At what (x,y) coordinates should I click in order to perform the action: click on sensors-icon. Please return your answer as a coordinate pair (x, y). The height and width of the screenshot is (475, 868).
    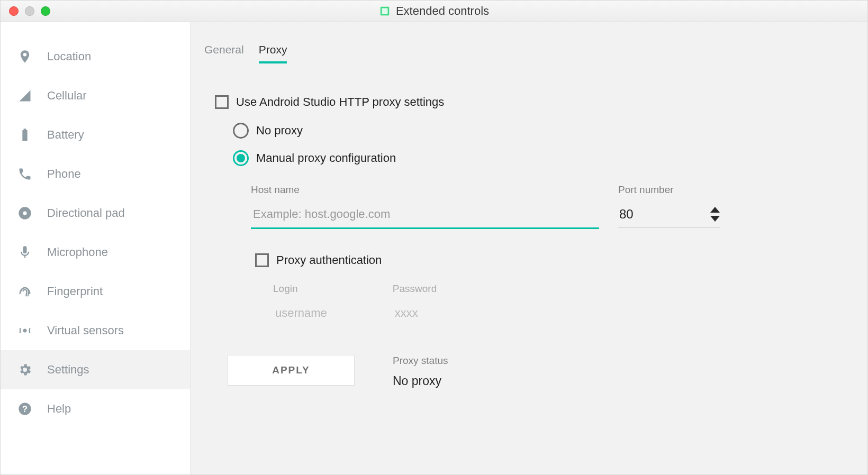
    Looking at the image, I should click on (25, 331).